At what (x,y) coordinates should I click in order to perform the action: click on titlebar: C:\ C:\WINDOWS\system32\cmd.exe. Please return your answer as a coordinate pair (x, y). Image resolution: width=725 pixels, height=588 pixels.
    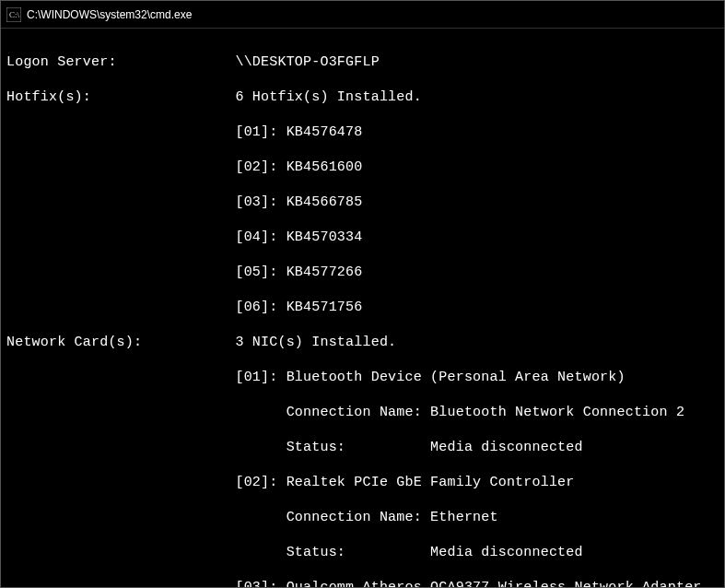
    Looking at the image, I should click on (363, 15).